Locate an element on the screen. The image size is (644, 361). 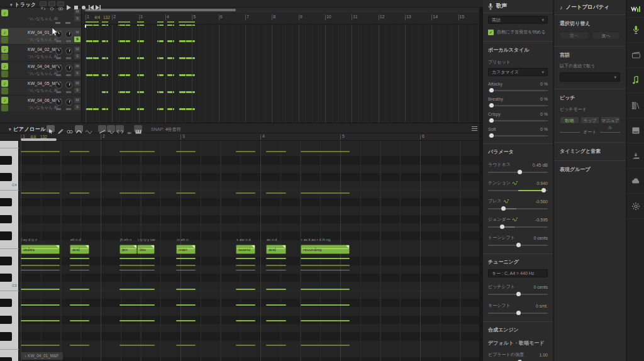
group-tab: ♪ KW_04_01_M&F is located at coordinates (42, 356).